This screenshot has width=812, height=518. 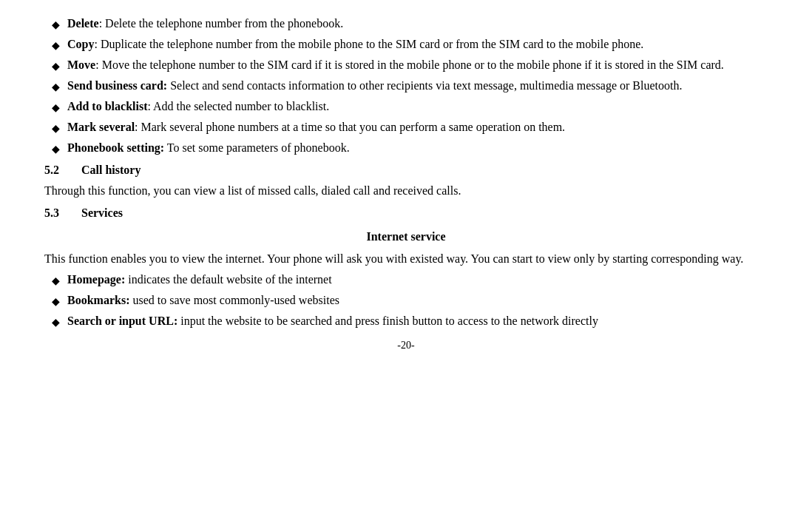 What do you see at coordinates (406, 237) in the screenshot?
I see `internet-service-heading: Internet service` at bounding box center [406, 237].